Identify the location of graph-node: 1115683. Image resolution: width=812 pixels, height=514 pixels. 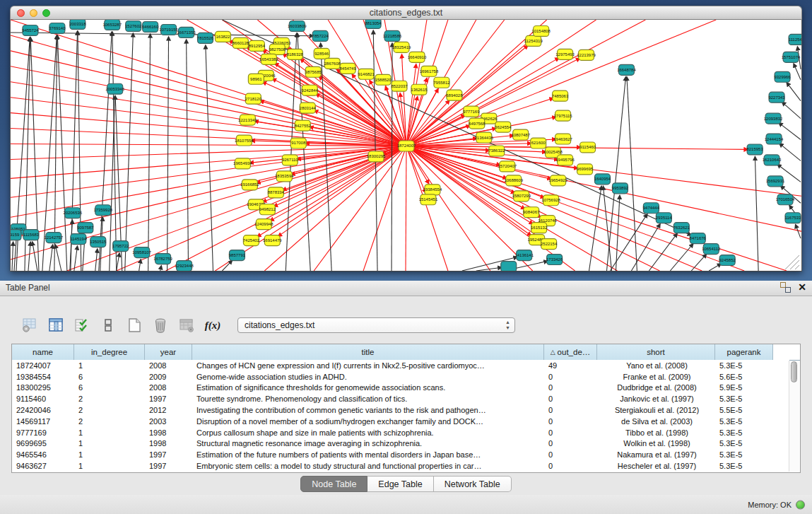
(31, 235).